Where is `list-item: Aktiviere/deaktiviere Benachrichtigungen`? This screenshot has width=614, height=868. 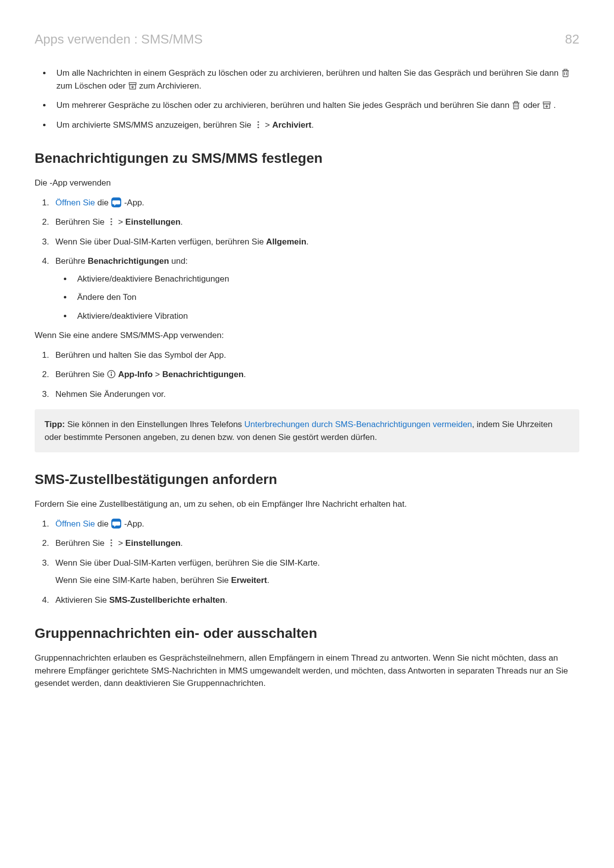
list-item: Aktiviere/deaktiviere Benachrichtigungen is located at coordinates (326, 279).